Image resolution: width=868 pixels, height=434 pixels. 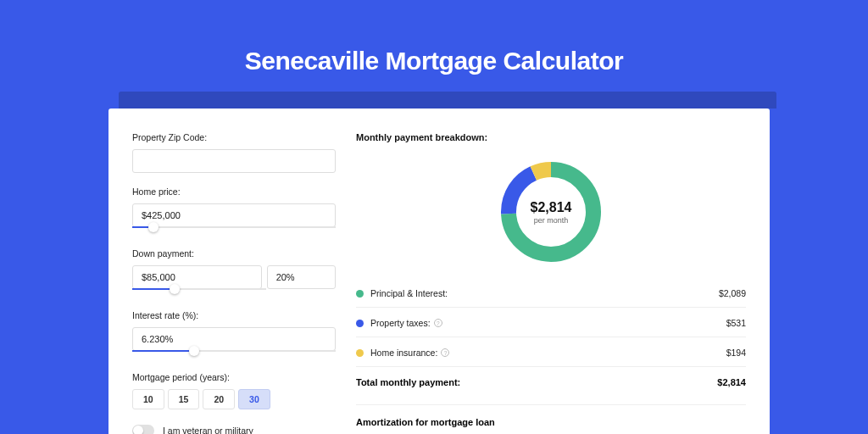 I want to click on legend-label: Principal & Interest:, so click(x=544, y=293).